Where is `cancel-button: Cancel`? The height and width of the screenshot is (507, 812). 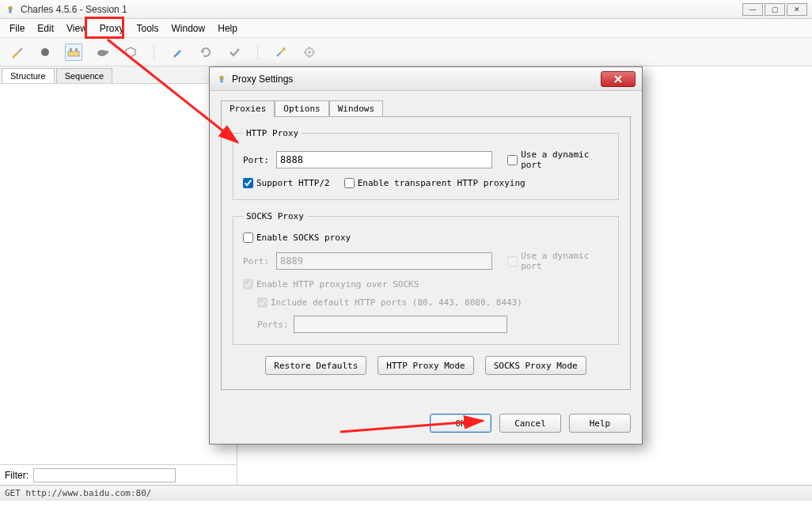 cancel-button: Cancel is located at coordinates (530, 423).